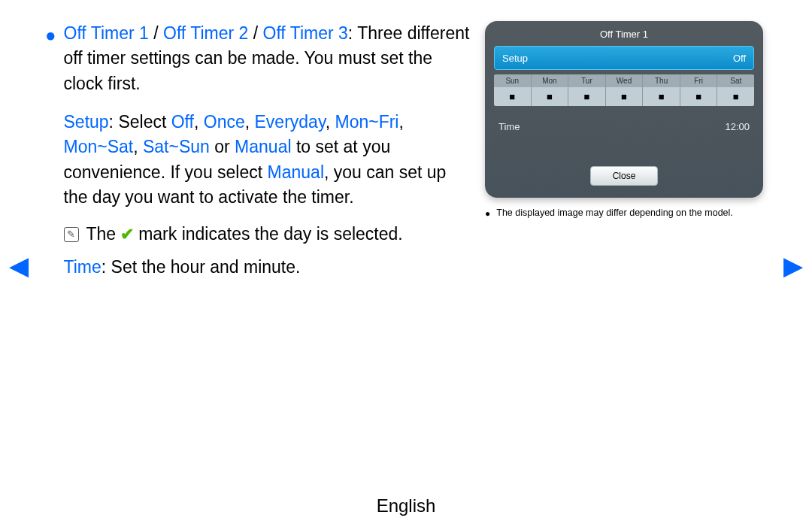  I want to click on note-icon, so click(71, 235).